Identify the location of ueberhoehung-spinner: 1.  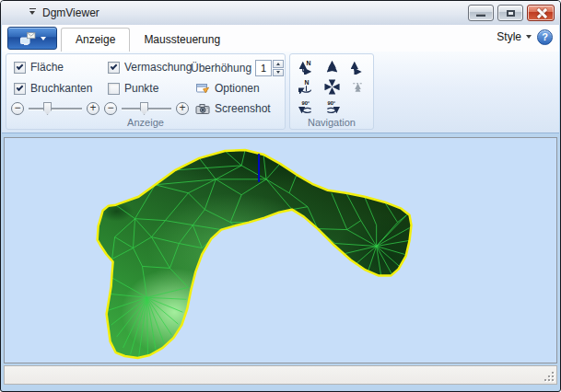
(269, 68).